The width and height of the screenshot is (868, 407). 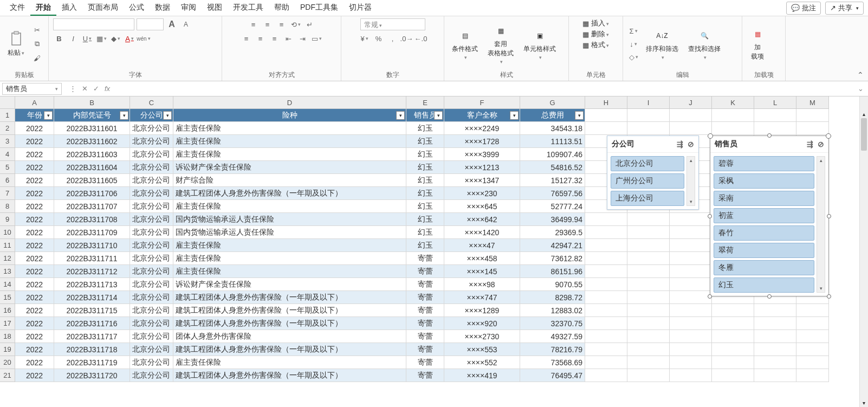 What do you see at coordinates (319, 8) in the screenshot?
I see `menu-tab-10: PDF工具集` at bounding box center [319, 8].